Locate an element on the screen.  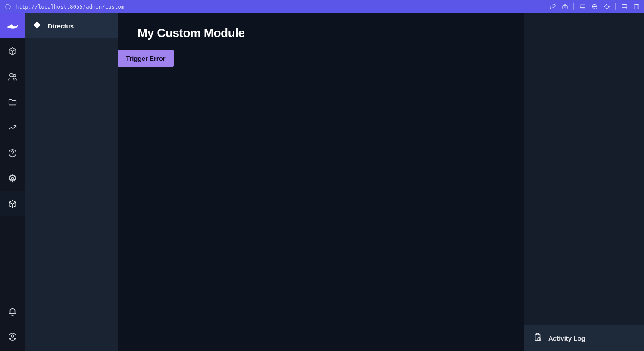
monitor-icon is located at coordinates (582, 7).